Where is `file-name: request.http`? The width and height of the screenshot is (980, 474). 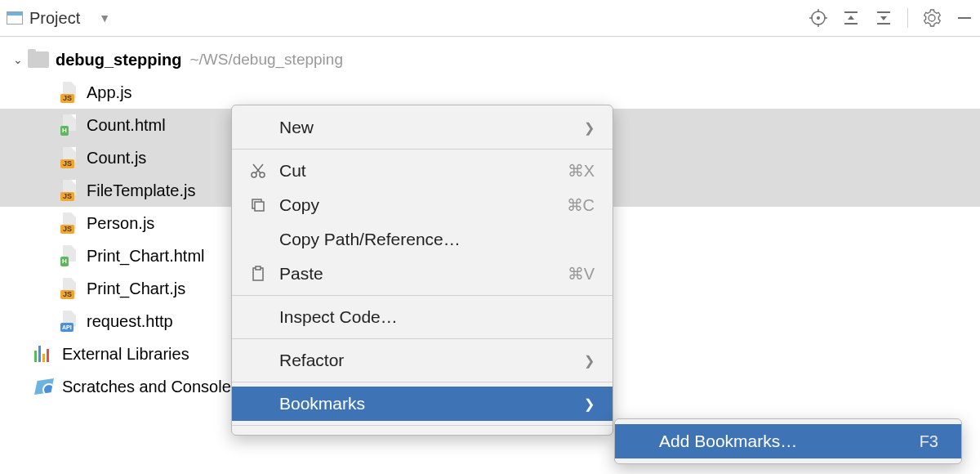
file-name: request.http is located at coordinates (130, 322).